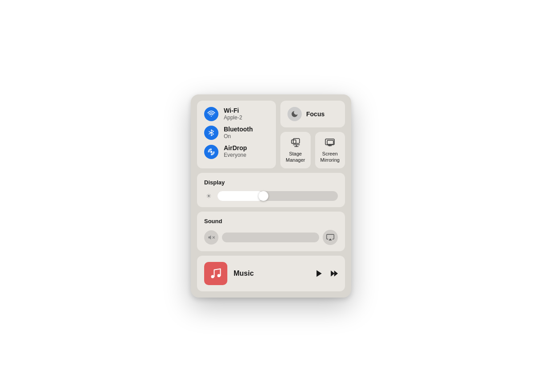 The image size is (542, 392). Describe the element at coordinates (313, 135) in the screenshot. I see `right-column: Focus Stage Manager` at that location.